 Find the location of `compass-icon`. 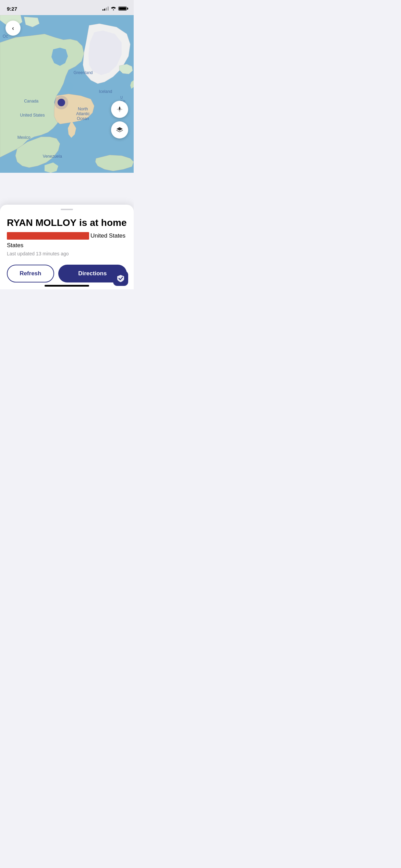

compass-icon is located at coordinates (120, 109).